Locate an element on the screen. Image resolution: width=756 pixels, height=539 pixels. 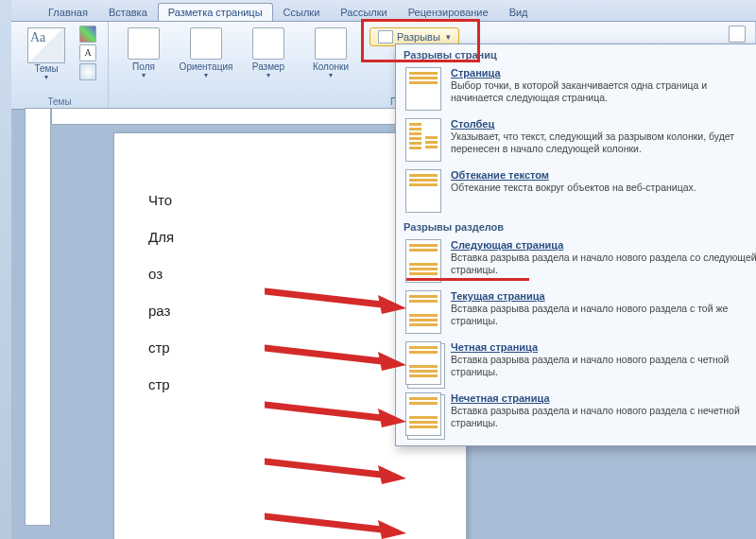
doc-text: раз is located at coordinates (290, 310).